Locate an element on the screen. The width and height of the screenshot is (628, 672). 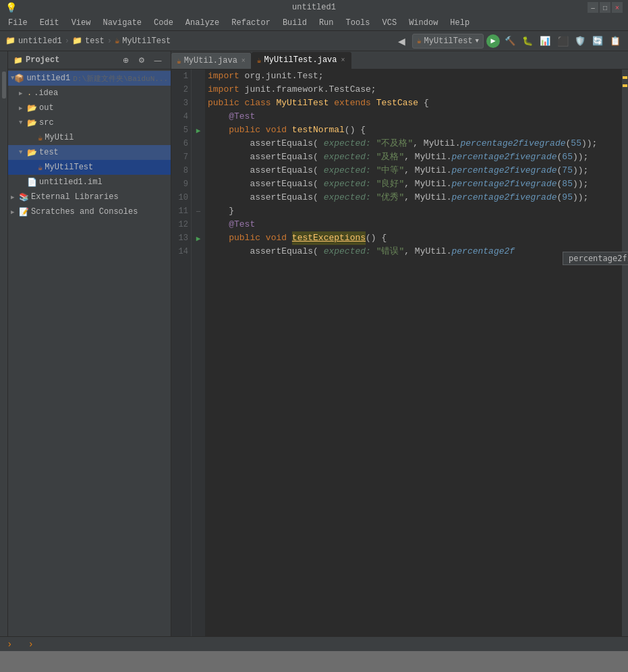
token: , MyUtil. is located at coordinates (428, 171).